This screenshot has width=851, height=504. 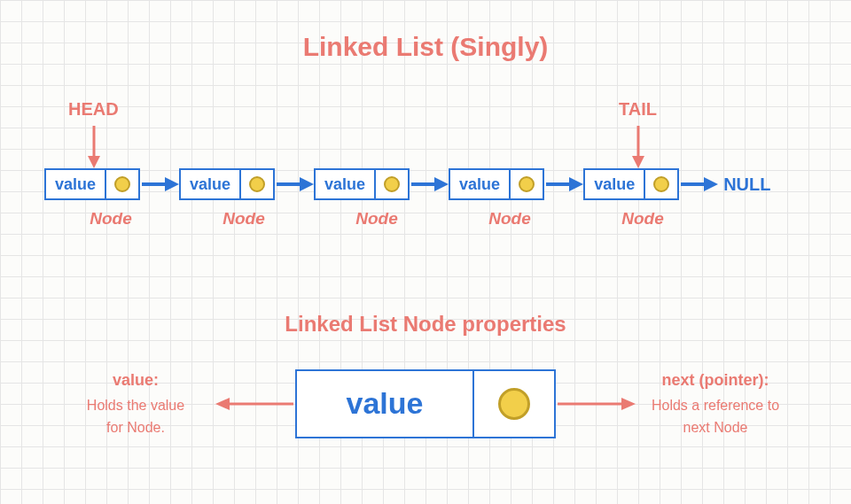 I want to click on tail-arrow-down-icon, so click(x=638, y=146).